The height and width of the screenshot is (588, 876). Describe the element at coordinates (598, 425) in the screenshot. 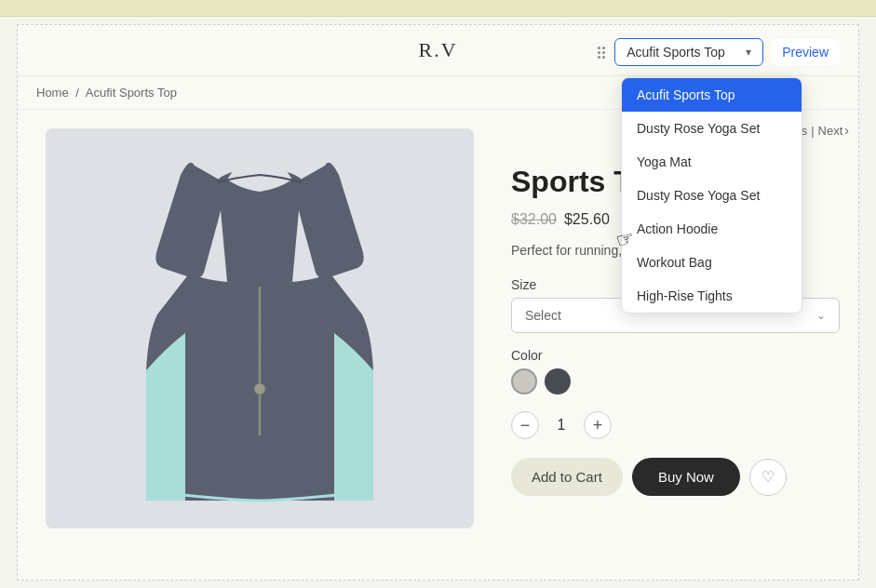

I see `quantity-increase-button: +` at that location.